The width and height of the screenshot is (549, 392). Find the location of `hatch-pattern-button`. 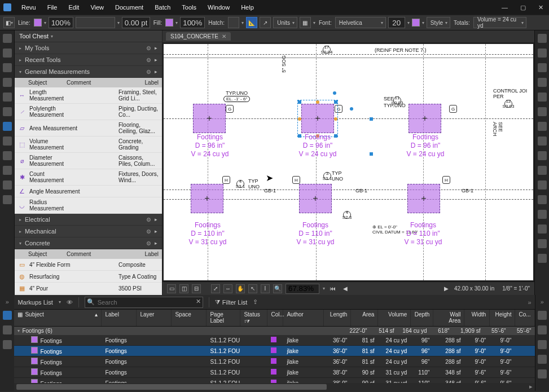

hatch-pattern-button is located at coordinates (234, 23).